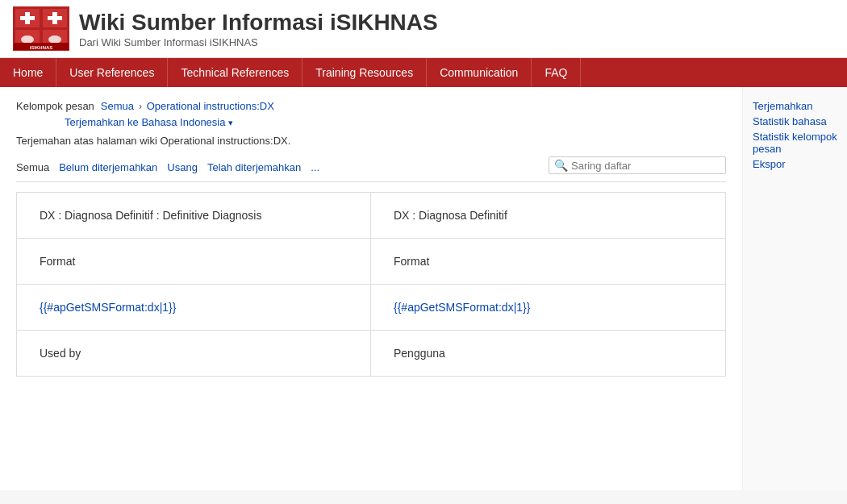  Describe the element at coordinates (258, 29) in the screenshot. I see `logo-text: Wiki Sumber Informasi iSIKHNAS Dari Wiki…` at that location.